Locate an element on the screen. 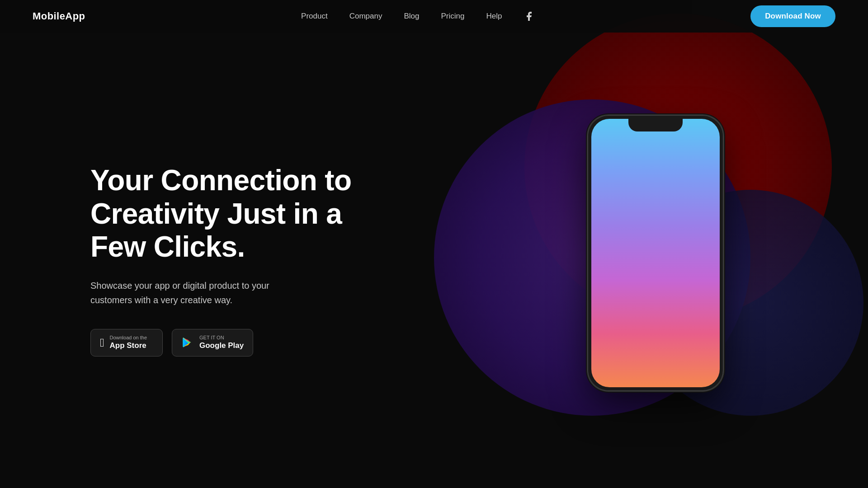 The width and height of the screenshot is (868, 488). nav-facebook-link is located at coordinates (529, 16).